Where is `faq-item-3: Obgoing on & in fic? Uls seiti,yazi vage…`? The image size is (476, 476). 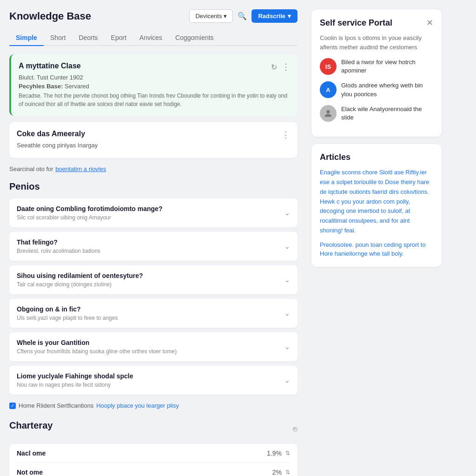 faq-item-3: Obgoing on & in fic? Uls seiti,yazi vage… is located at coordinates (153, 313).